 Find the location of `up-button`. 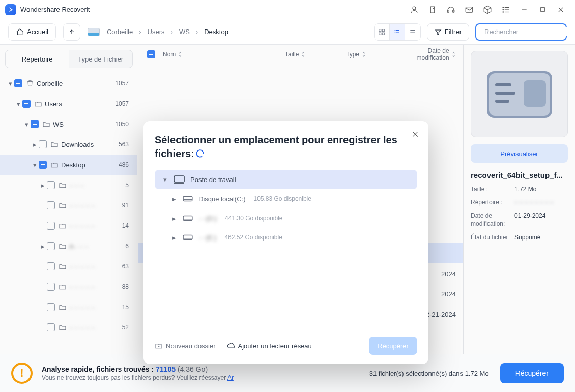

up-button is located at coordinates (72, 32).